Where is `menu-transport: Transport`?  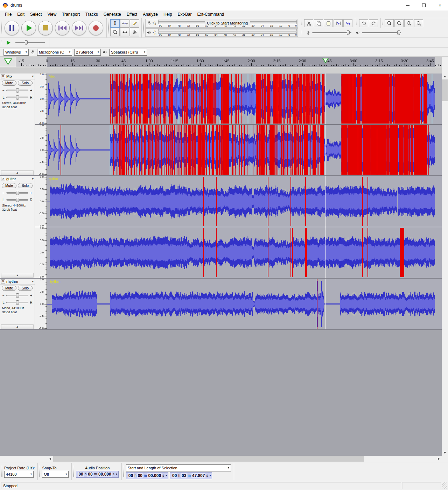
menu-transport: Transport is located at coordinates (71, 14).